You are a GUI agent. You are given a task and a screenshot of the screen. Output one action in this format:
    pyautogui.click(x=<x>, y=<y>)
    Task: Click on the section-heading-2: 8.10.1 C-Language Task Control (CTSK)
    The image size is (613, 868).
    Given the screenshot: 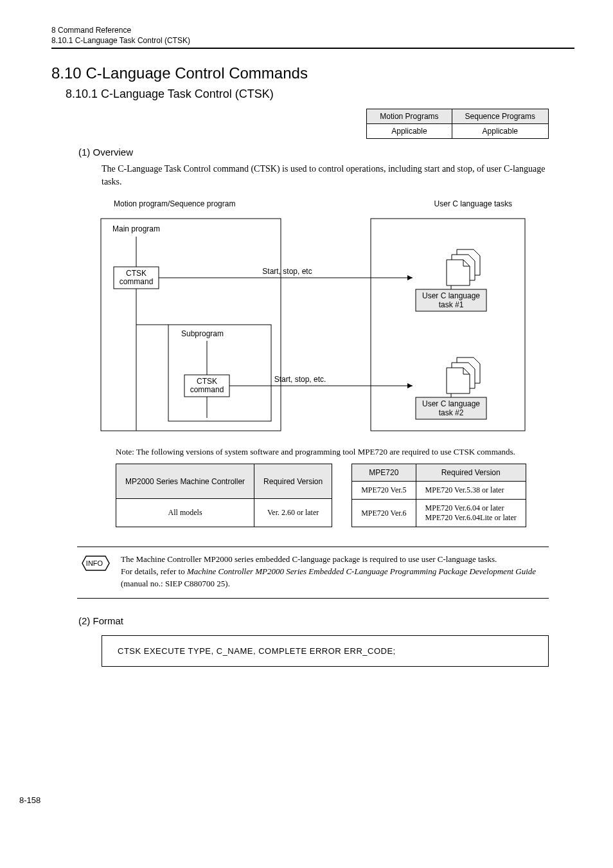 What is the action you would take?
    pyautogui.click(x=320, y=94)
    